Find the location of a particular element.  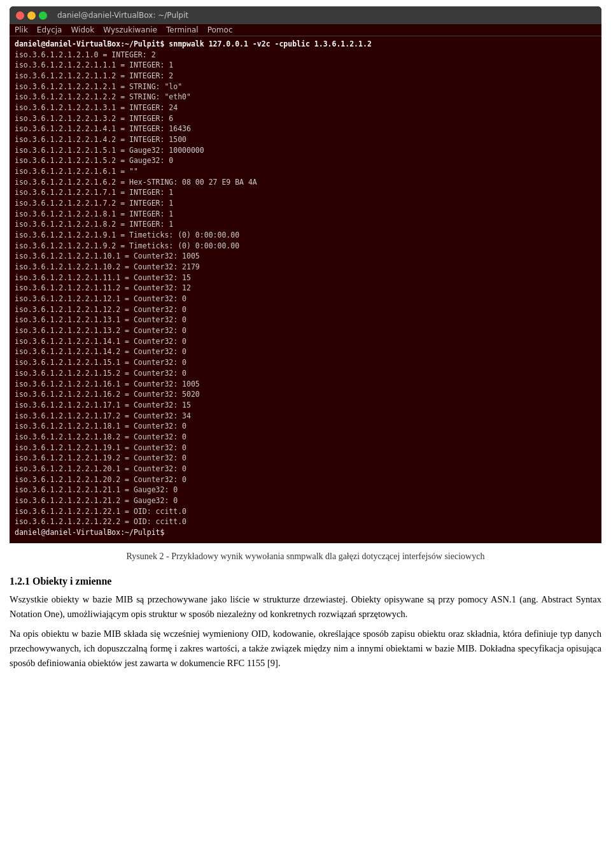

terminal-output-line: iso.3.6.1.2.1.2.2.1.10.2 = Counter32: 21… is located at coordinates (306, 267).